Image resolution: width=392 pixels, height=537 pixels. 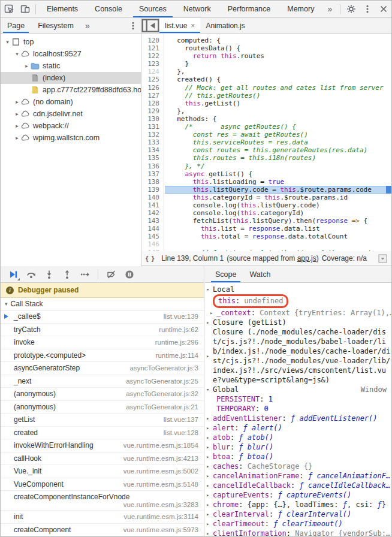 What do you see at coordinates (152, 127) in the screenshot?
I see `line-number: 131` at bounding box center [152, 127].